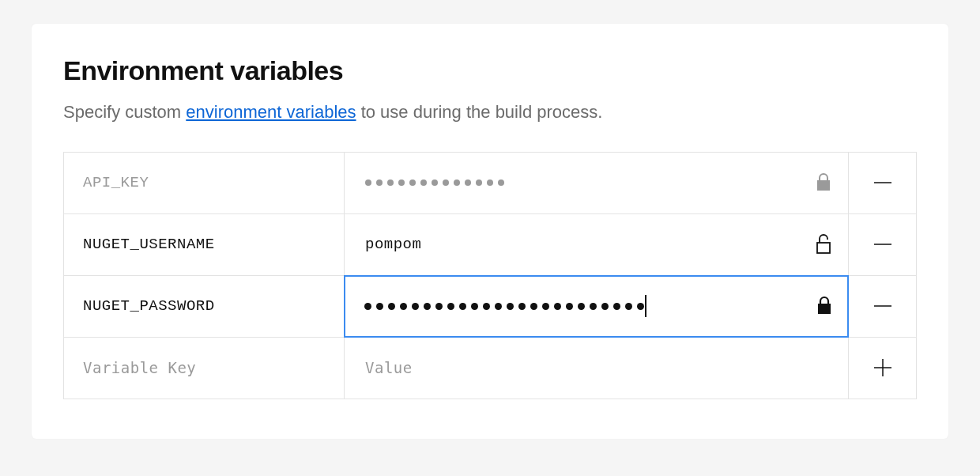 Image resolution: width=980 pixels, height=476 pixels. Describe the element at coordinates (599, 368) in the screenshot. I see `new-value-input` at that location.